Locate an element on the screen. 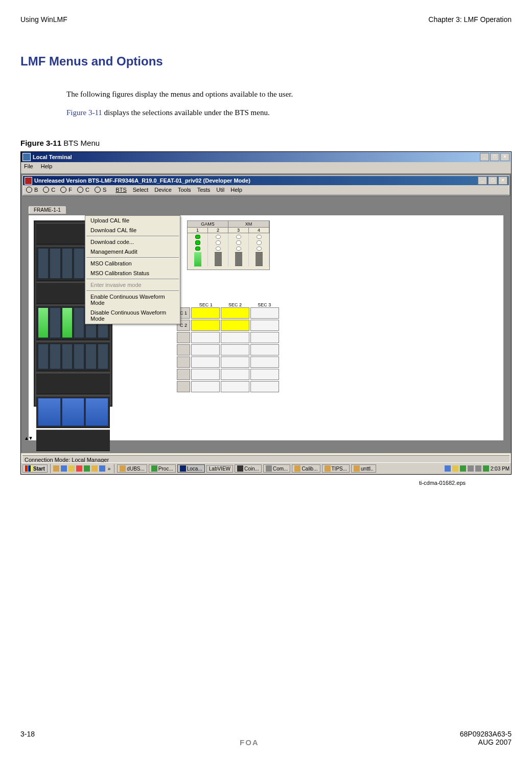  frame-tab: FRAME-1-1 is located at coordinates (47, 210).